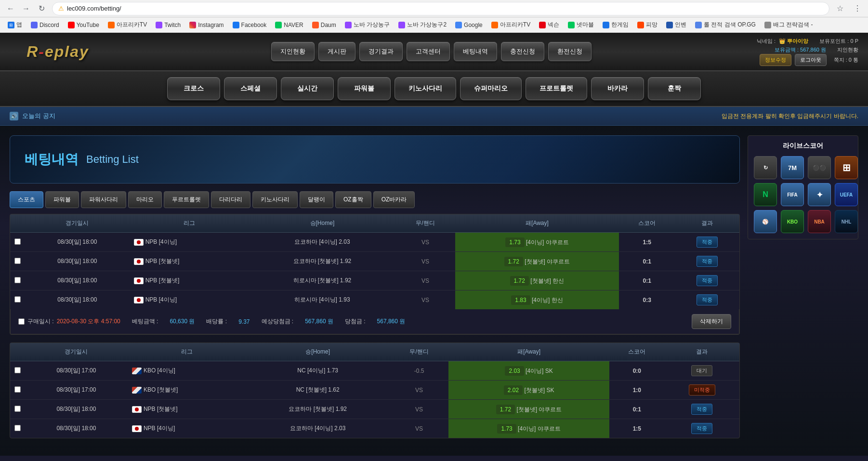  Describe the element at coordinates (674, 89) in the screenshot. I see `cat-odd-even: 훈짝` at that location.